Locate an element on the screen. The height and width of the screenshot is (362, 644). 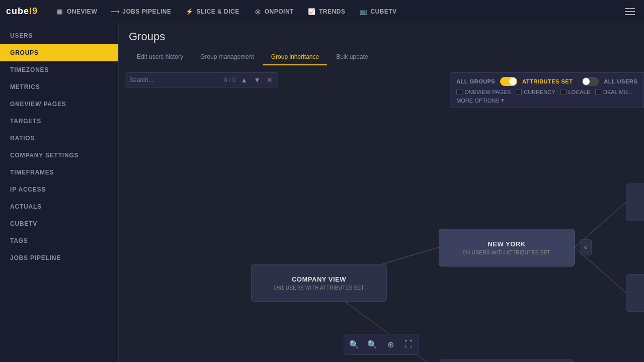
sidebar-item-timezones: TIMEZONES is located at coordinates (59, 70).